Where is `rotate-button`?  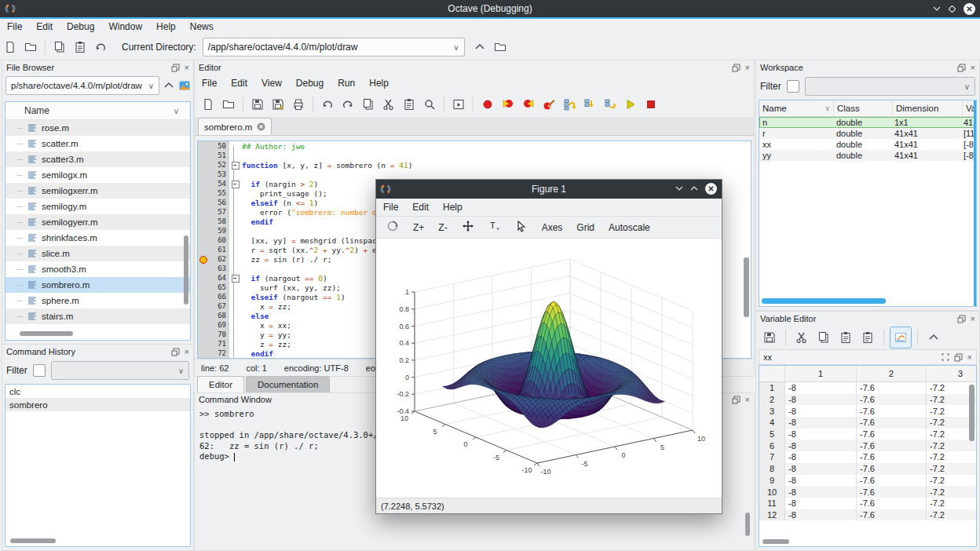 rotate-button is located at coordinates (393, 228).